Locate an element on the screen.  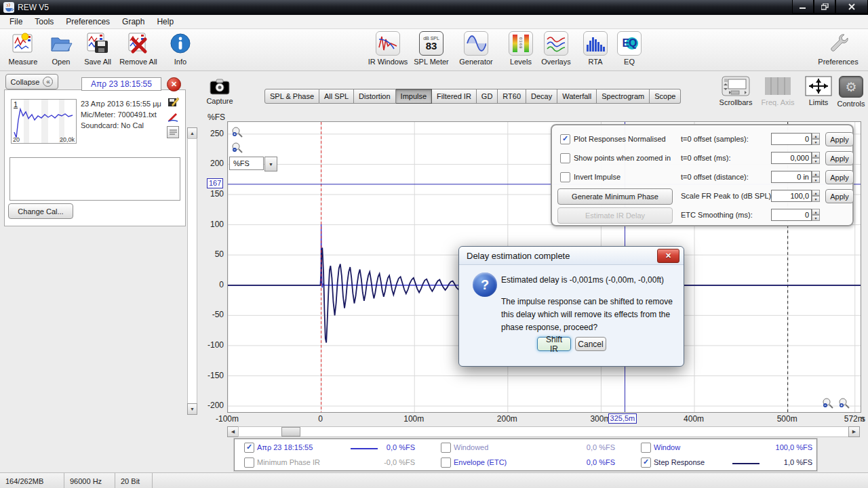
spl-meter-button: dB SPL 83 SPL Meter is located at coordinates (431, 48).